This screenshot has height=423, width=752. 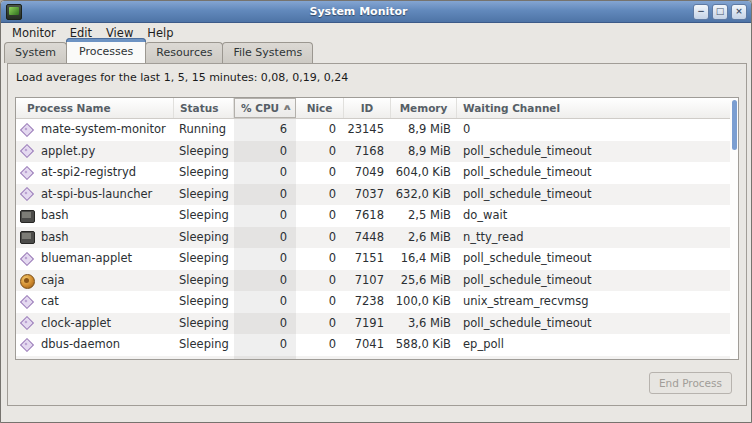 I want to click on tab-system: System, so click(x=36, y=52).